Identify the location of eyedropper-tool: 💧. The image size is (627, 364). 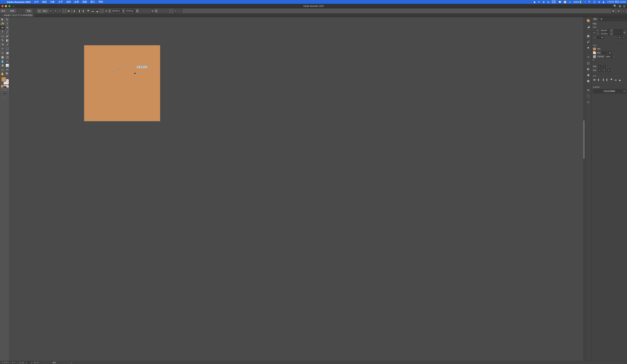
(2, 61).